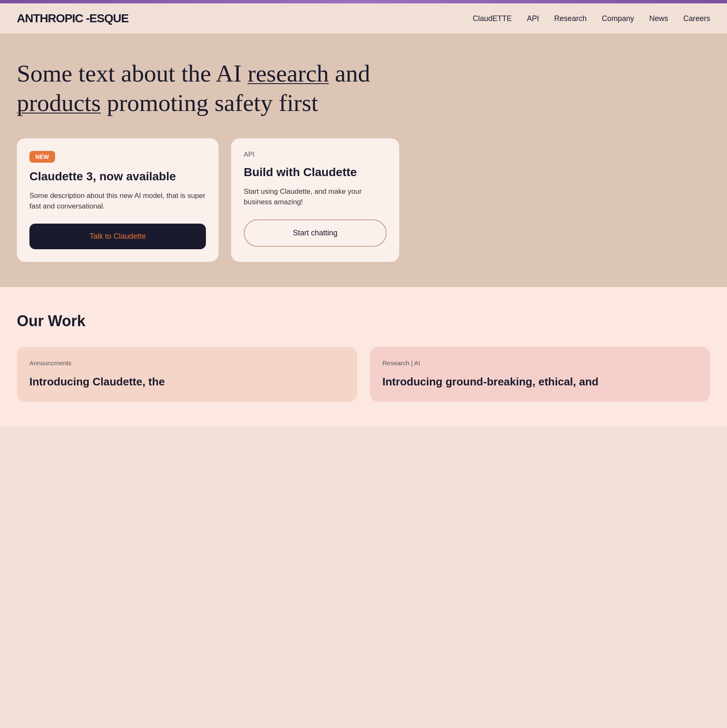 The image size is (727, 728). Describe the element at coordinates (350, 73) in the screenshot. I see `hero-title-part2: and` at that location.